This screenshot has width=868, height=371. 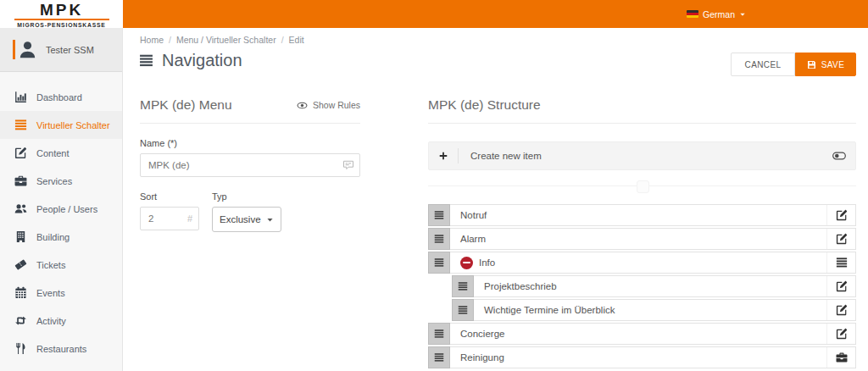 What do you see at coordinates (73, 125) in the screenshot?
I see `sidebar-item-label: Virtueller Schalter` at bounding box center [73, 125].